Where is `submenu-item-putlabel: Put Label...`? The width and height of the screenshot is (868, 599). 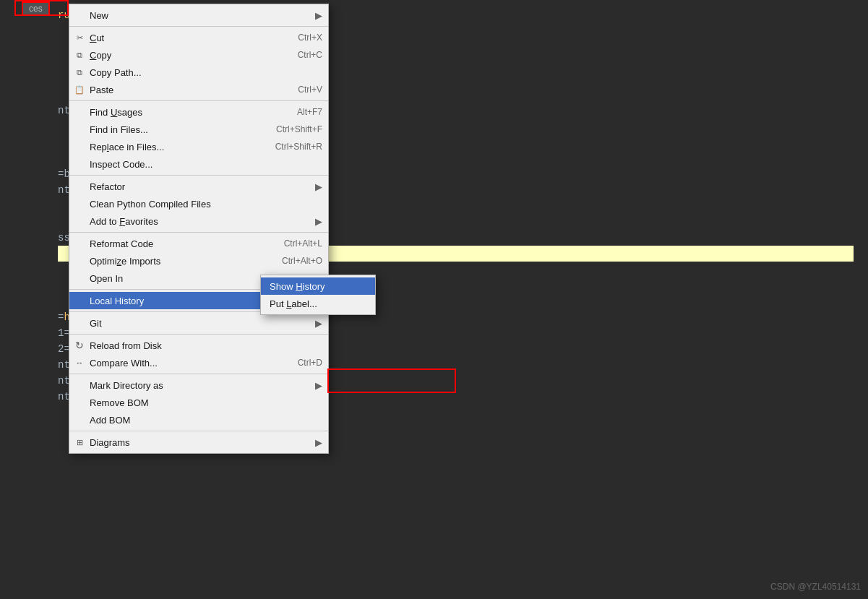
submenu-item-putlabel: Put Label... is located at coordinates (318, 303).